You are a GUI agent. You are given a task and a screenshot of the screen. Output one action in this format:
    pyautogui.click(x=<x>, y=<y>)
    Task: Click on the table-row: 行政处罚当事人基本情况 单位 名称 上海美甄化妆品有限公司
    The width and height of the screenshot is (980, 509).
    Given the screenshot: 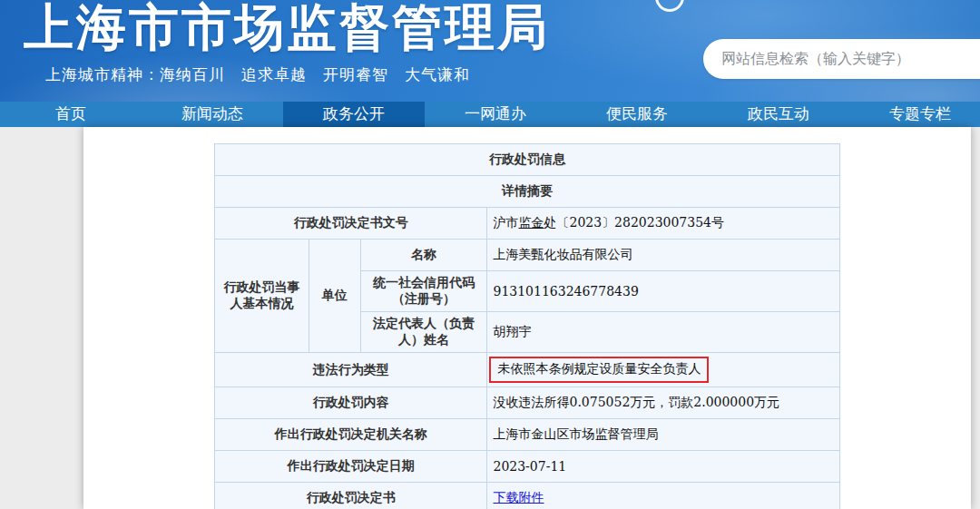 What is the action you would take?
    pyautogui.click(x=528, y=256)
    